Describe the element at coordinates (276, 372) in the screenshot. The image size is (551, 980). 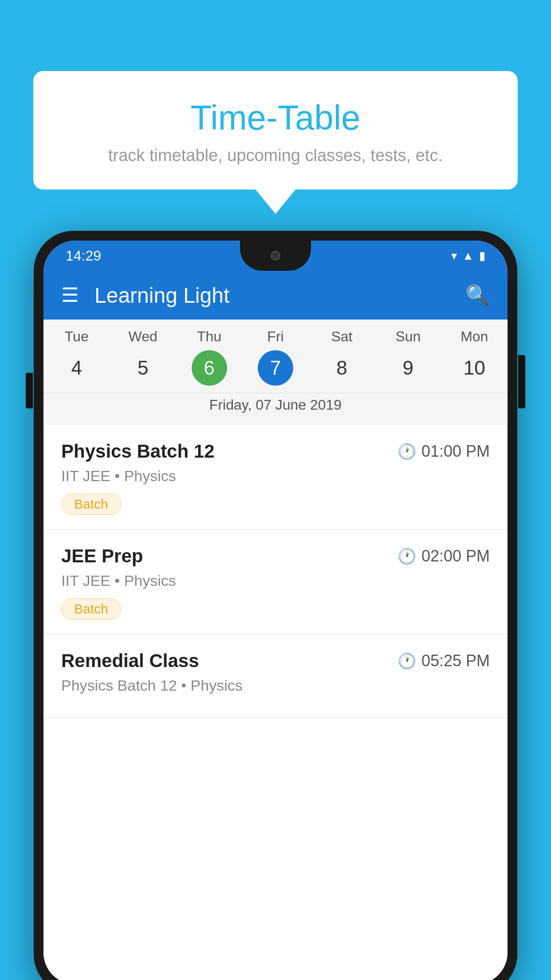
I see `calendar-strip: Tue Wed Thu Fri Sat Sun Mon 4 5 6 7 8 9 …` at that location.